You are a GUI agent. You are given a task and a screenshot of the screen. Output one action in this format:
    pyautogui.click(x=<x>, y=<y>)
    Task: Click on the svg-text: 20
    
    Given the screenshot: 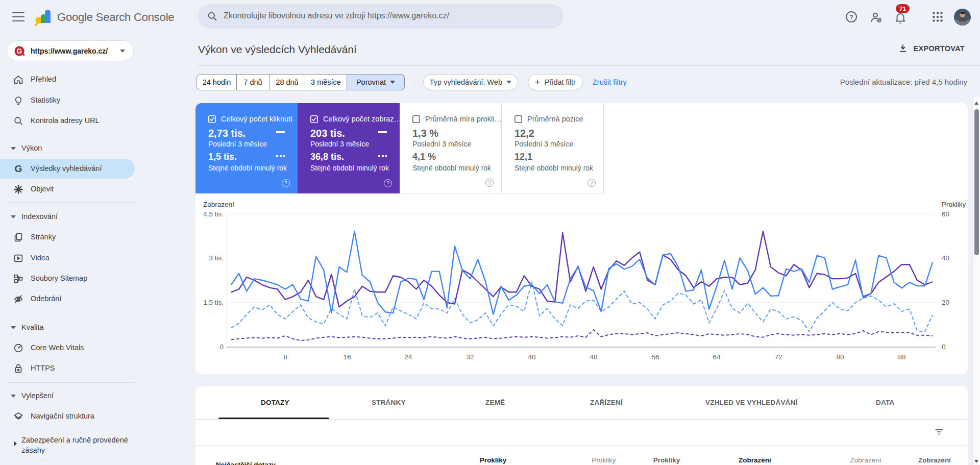 What is the action you would take?
    pyautogui.click(x=945, y=302)
    